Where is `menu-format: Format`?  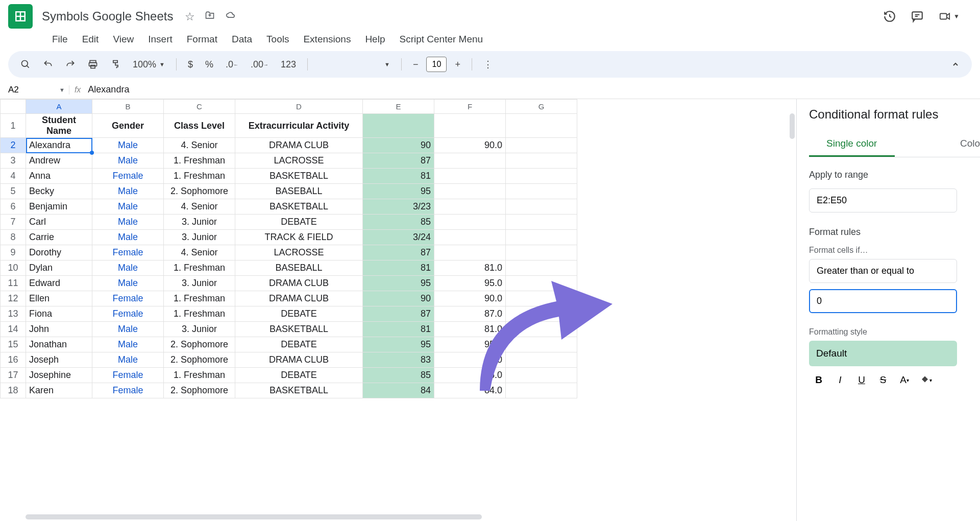
menu-format: Format is located at coordinates (202, 39).